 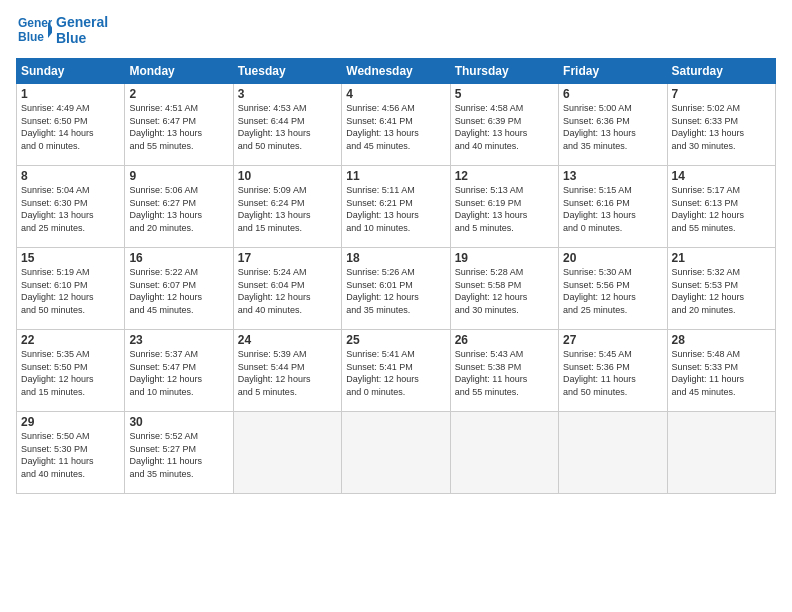 What do you see at coordinates (287, 289) in the screenshot?
I see `calendar-cell: 17Sunrise: 5:24 AMSunset: 6:04 PMDayligh…` at bounding box center [287, 289].